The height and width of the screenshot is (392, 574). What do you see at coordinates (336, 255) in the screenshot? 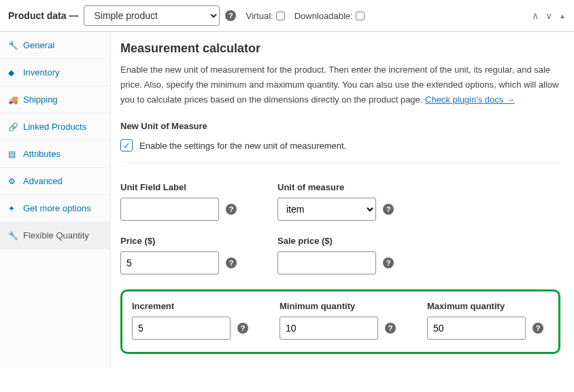
I see `field-sale-price: Sale price ($) ?` at bounding box center [336, 255].